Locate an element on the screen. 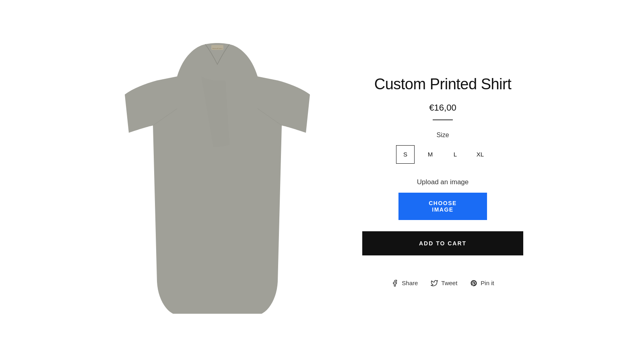  size-option-m: M is located at coordinates (430, 154).